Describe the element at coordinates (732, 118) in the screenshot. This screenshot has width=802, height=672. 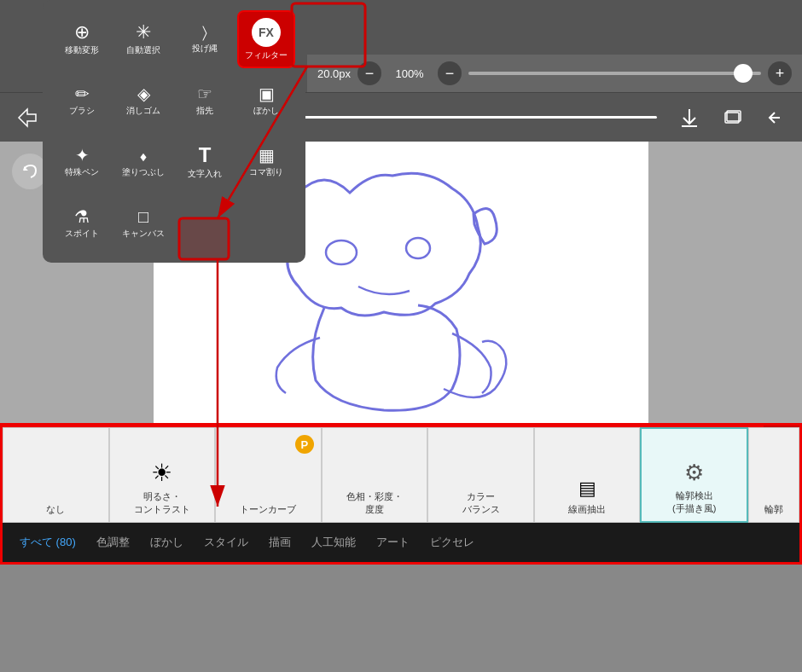
I see `layer-button` at that location.